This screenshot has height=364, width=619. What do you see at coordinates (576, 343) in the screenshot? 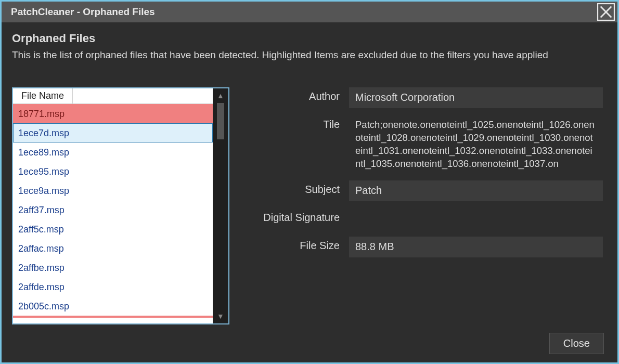
I see `close-button: Close` at bounding box center [576, 343].